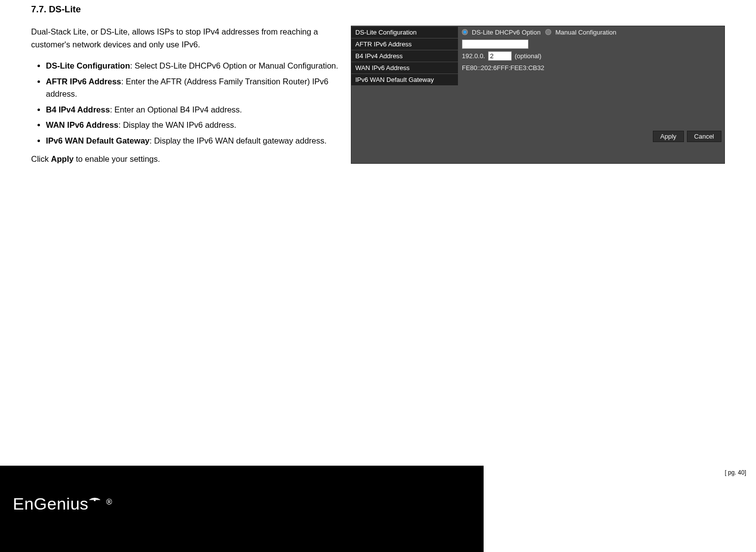 The width and height of the screenshot is (756, 552). What do you see at coordinates (50, 504) in the screenshot?
I see `brand-text: EnGenius` at bounding box center [50, 504].